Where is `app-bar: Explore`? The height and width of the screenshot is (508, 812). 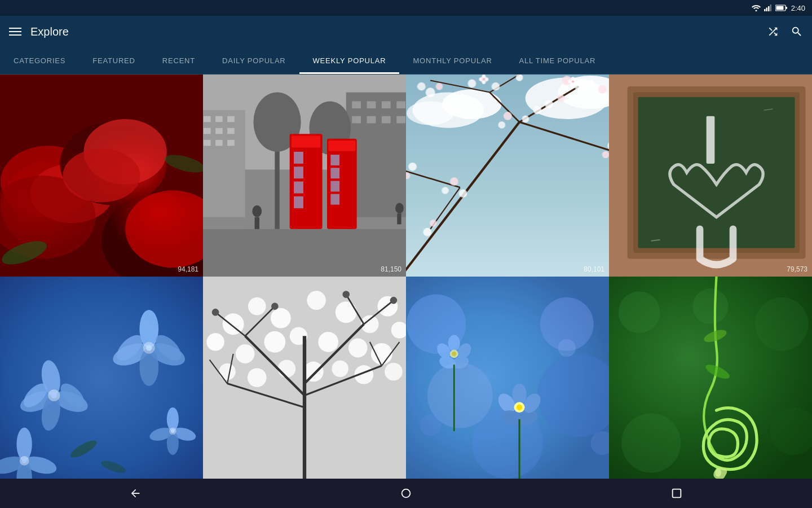
app-bar: Explore is located at coordinates (406, 32).